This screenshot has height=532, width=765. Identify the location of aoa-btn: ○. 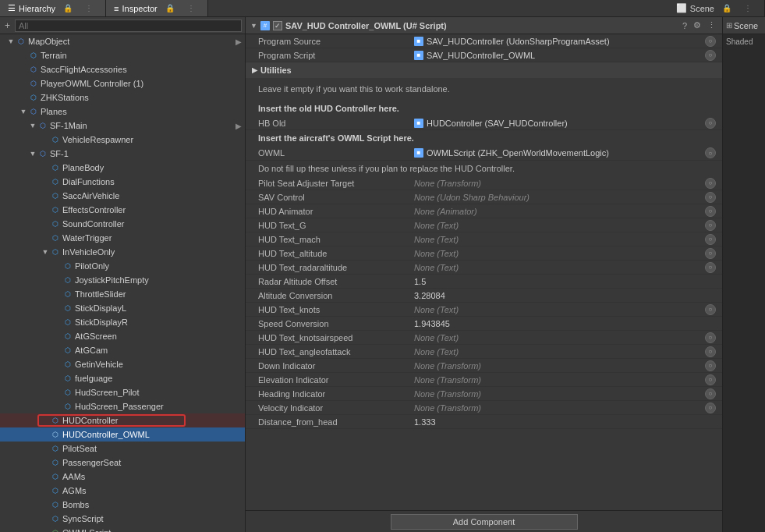
(710, 352).